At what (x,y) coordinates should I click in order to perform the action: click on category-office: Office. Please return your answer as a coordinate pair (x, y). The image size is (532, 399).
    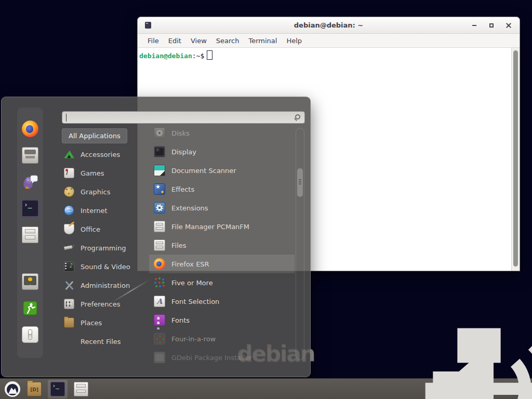
    Looking at the image, I should click on (105, 229).